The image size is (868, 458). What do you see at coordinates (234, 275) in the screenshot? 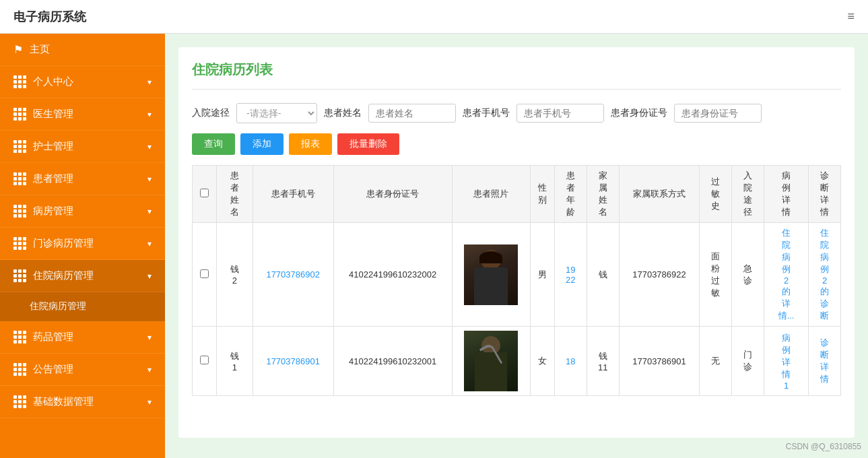
I see `row1-name: 钱2` at bounding box center [234, 275].